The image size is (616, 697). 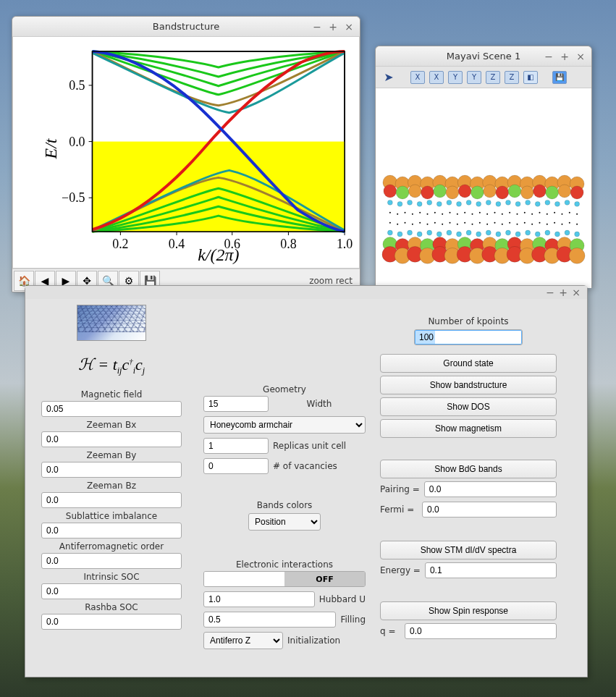 I want to click on afm-input, so click(x=111, y=561).